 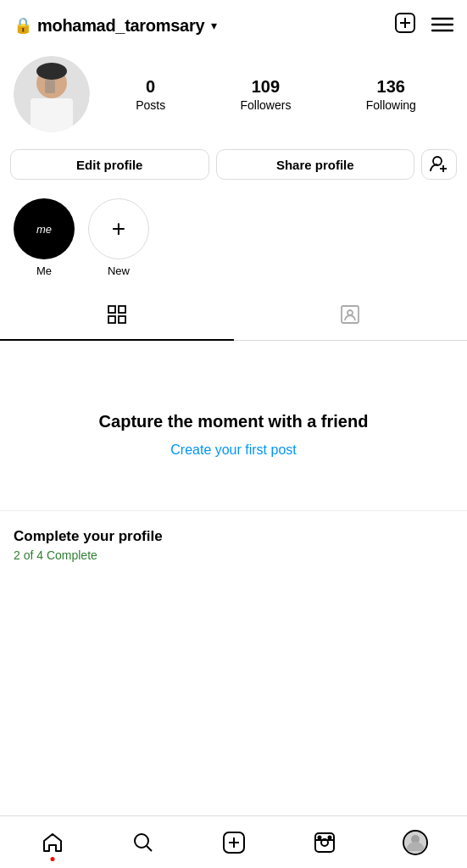 What do you see at coordinates (392, 86) in the screenshot?
I see `following-count: 136` at bounding box center [392, 86].